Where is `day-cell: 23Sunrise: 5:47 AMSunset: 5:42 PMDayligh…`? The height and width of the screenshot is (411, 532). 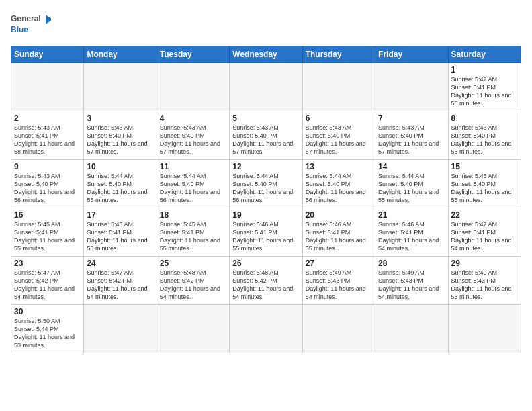 day-cell: 23Sunrise: 5:47 AMSunset: 5:42 PMDayligh… is located at coordinates (48, 281).